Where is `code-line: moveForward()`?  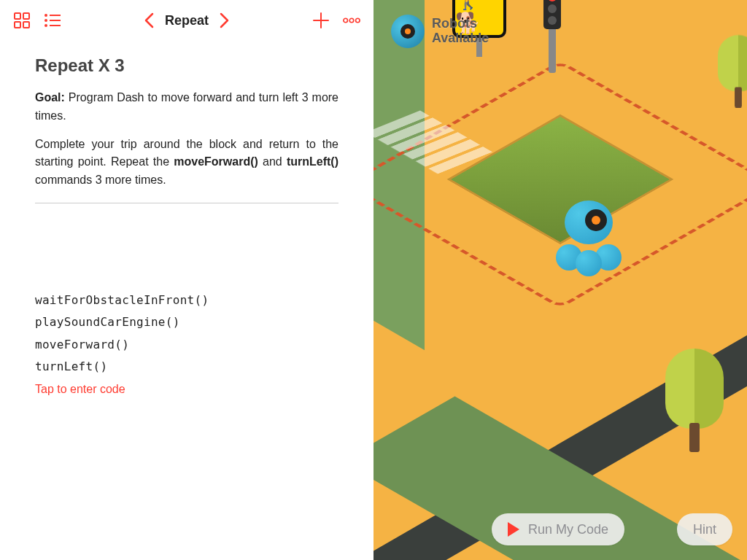
code-line: moveForward() is located at coordinates (187, 345).